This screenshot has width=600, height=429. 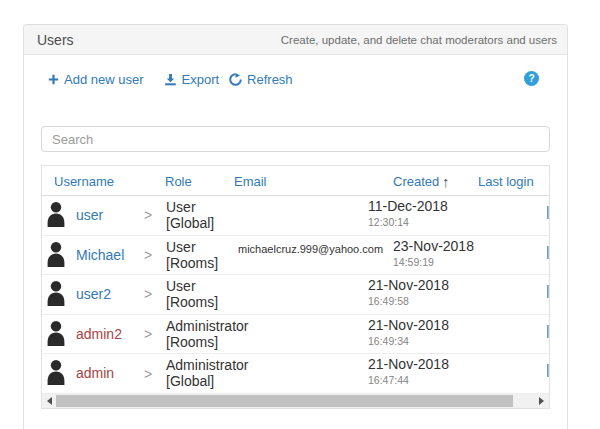 What do you see at coordinates (296, 401) in the screenshot?
I see `horizontal-scrollbar` at bounding box center [296, 401].